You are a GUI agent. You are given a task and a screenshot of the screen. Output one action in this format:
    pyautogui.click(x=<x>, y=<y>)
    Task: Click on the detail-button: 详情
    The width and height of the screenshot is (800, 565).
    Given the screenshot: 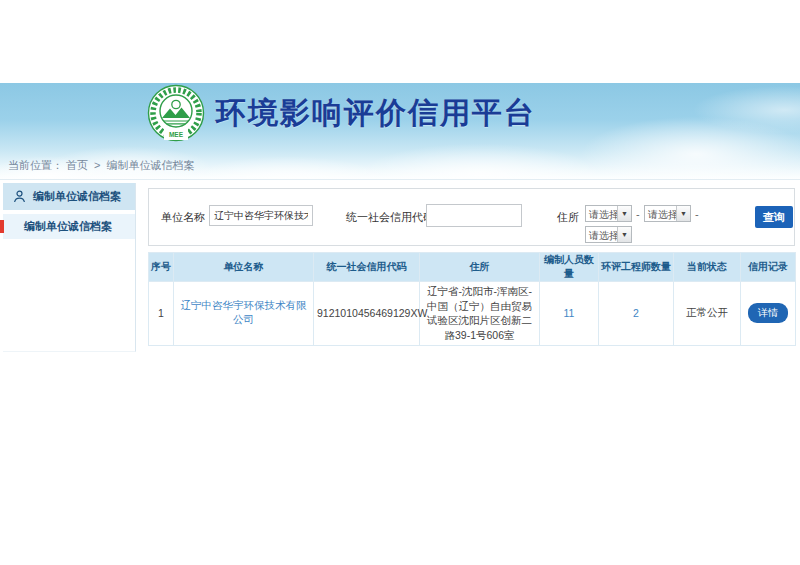 What is the action you would take?
    pyautogui.click(x=768, y=313)
    